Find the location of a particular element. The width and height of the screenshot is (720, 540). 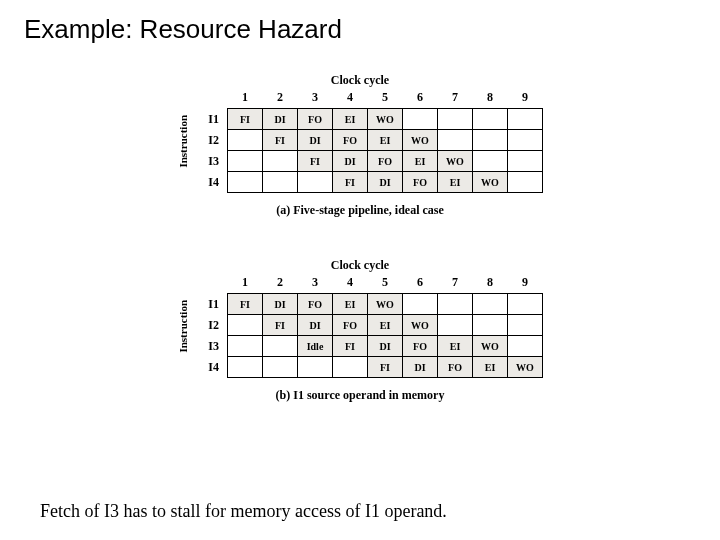

pipeline-table-a: Clock cycle Instruction 1 2 3 4 5 6 7 8 … is located at coordinates (360, 146).